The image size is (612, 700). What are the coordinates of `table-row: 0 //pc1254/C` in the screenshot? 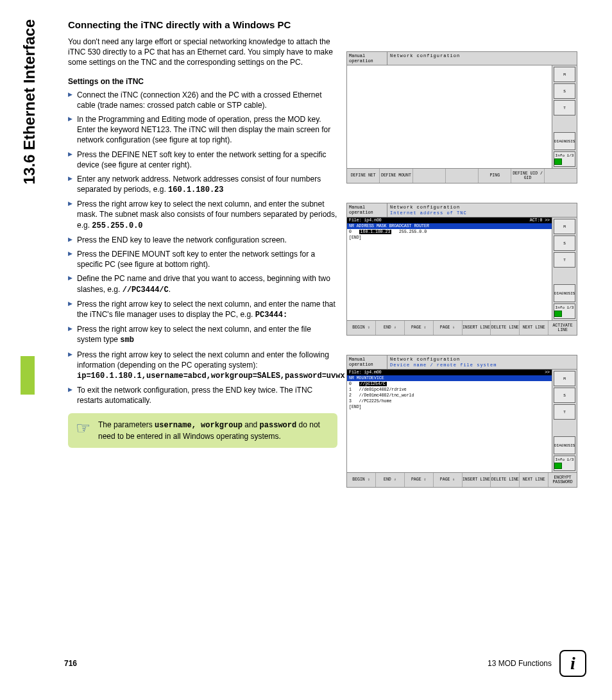 It's located at (449, 384).